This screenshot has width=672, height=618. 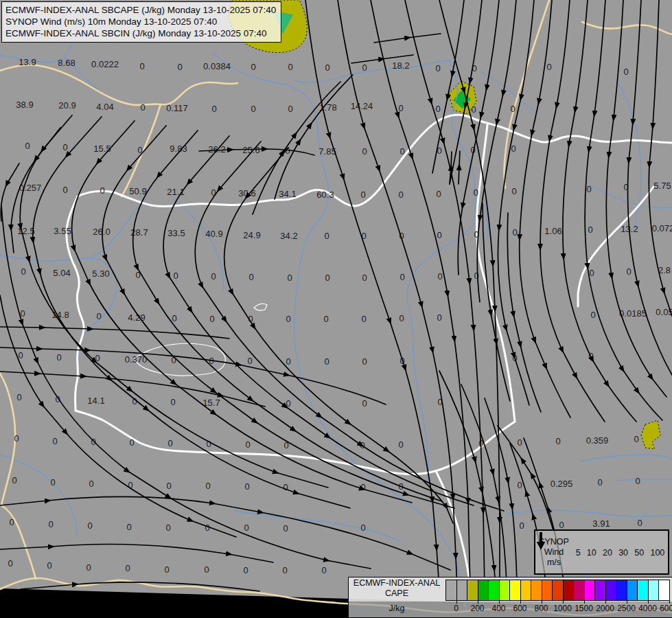 What do you see at coordinates (583, 608) in the screenshot?
I see `cape-tick-label: 1500` at bounding box center [583, 608].